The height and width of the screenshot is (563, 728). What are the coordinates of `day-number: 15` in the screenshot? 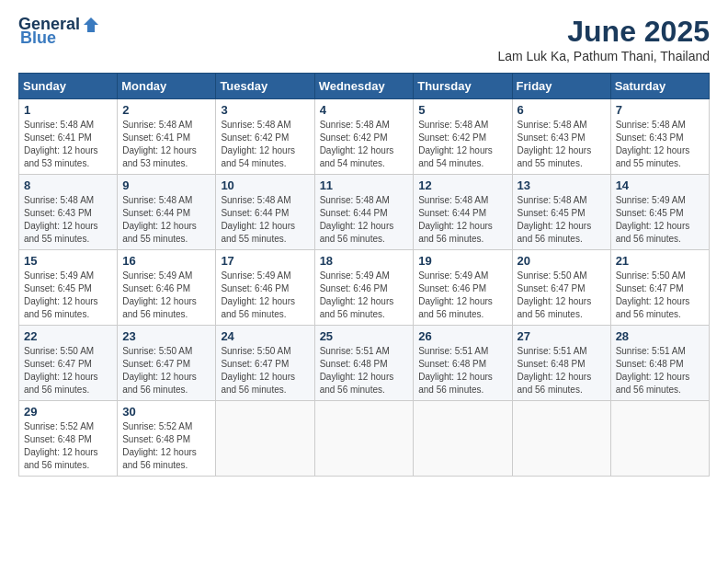 It's located at (68, 261).